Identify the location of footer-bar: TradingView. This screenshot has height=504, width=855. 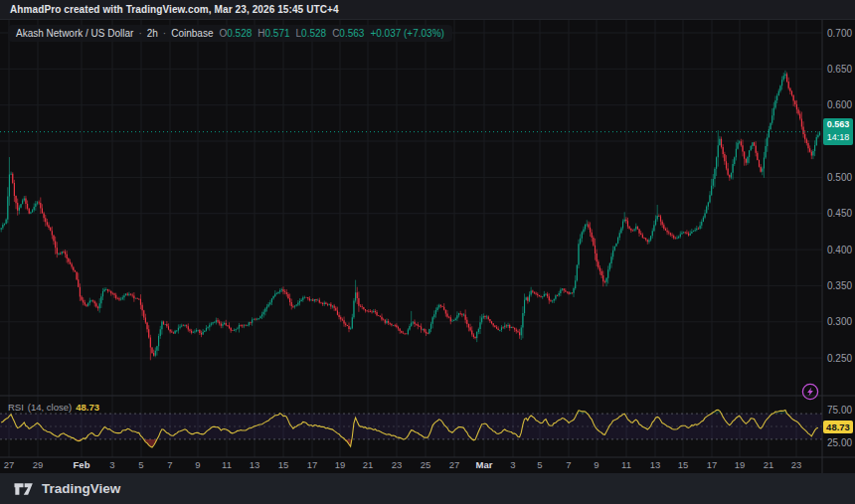
(428, 489).